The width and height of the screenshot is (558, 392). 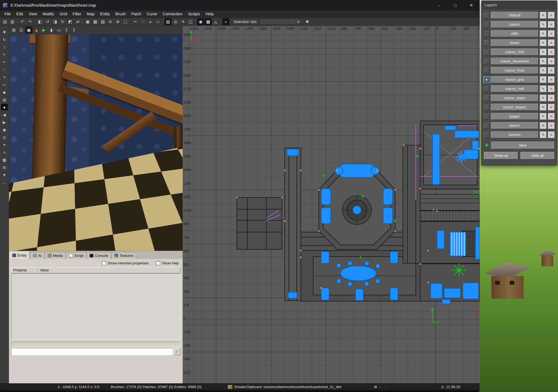 I want to click on camera-view-icon: ◎, so click(x=176, y=22).